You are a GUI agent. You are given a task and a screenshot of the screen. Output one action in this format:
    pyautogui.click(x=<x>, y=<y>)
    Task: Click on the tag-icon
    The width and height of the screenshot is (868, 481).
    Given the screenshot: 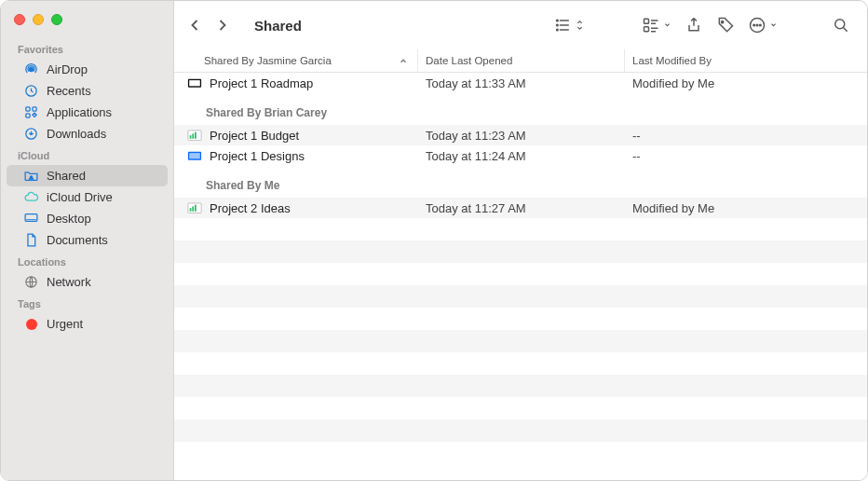 What is the action you would take?
    pyautogui.click(x=726, y=25)
    